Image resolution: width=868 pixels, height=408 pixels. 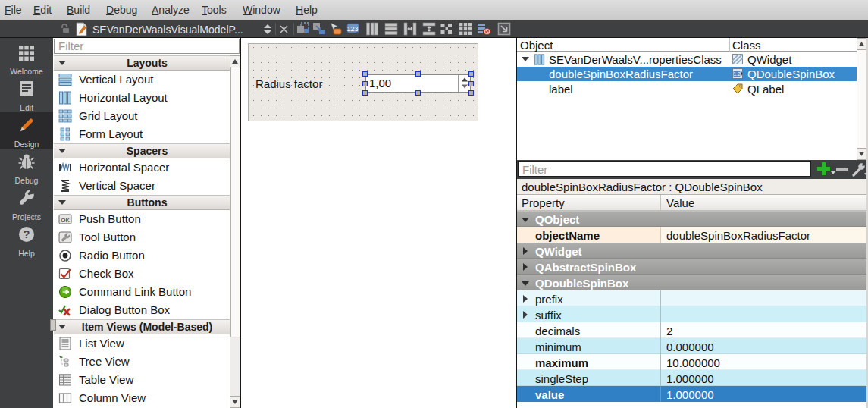 What do you see at coordinates (737, 74) in the screenshot?
I see `svg-text: 1.2` at bounding box center [737, 74].